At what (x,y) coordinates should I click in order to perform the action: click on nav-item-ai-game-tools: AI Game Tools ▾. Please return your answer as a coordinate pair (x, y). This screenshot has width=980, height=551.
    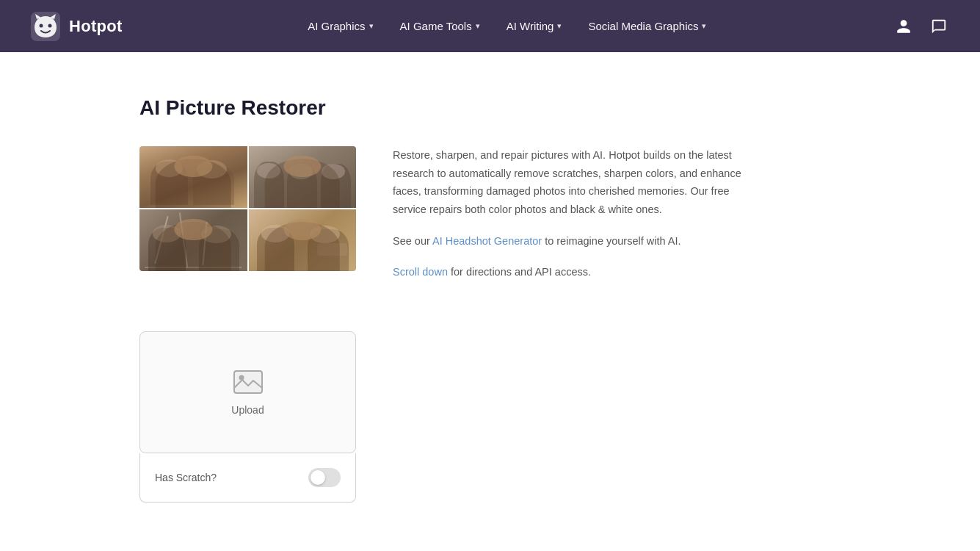
    Looking at the image, I should click on (440, 26).